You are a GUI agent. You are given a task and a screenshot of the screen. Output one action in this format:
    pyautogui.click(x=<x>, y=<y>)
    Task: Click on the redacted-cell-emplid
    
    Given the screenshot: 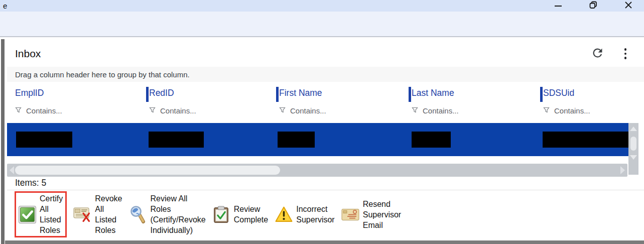 What is the action you would take?
    pyautogui.click(x=44, y=140)
    